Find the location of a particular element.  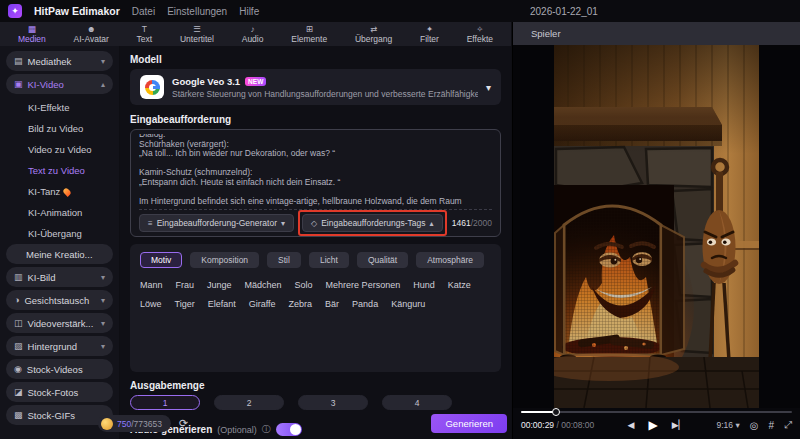

sidebar-item-meine-kreationen: Meine Kreatio... is located at coordinates (60, 254).